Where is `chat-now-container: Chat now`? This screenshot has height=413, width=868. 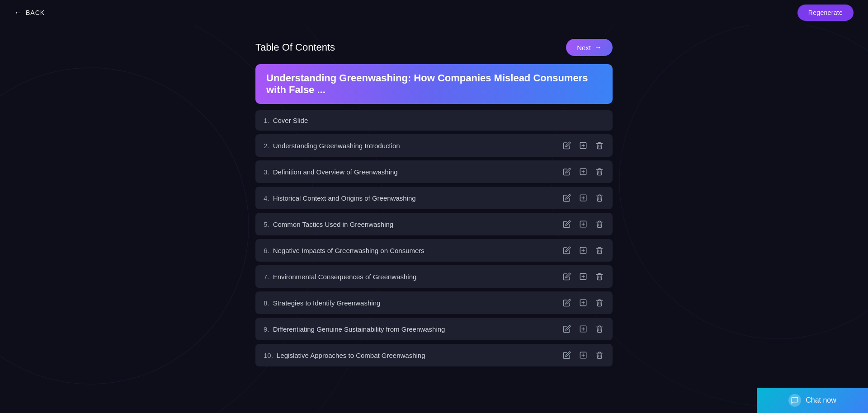
chat-now-container: Chat now is located at coordinates (812, 400).